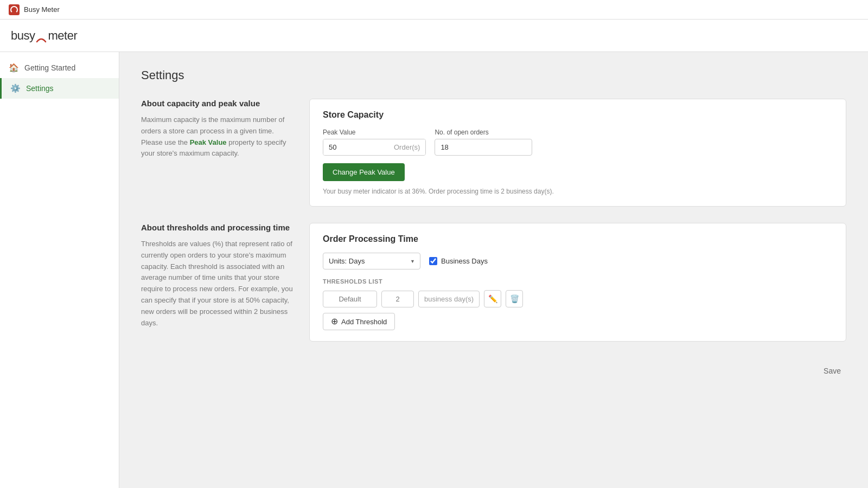 This screenshot has height=488, width=868. Describe the element at coordinates (217, 228) in the screenshot. I see `thresholds-desc-title: About thresholds and processing time` at that location.